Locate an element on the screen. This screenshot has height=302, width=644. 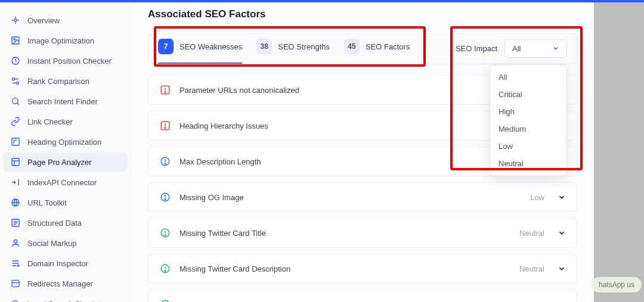
issue-title: Max Description Length is located at coordinates (221, 162).